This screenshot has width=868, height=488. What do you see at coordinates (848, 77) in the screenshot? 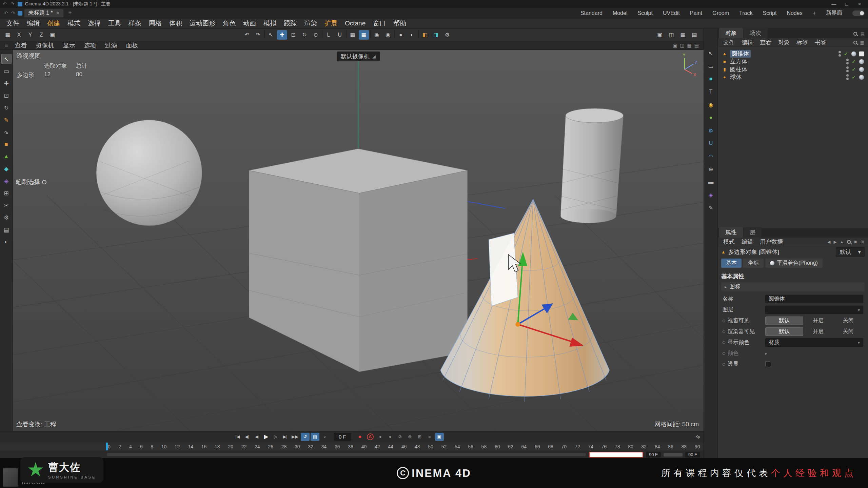
I see `visibility-dots` at bounding box center [848, 77].